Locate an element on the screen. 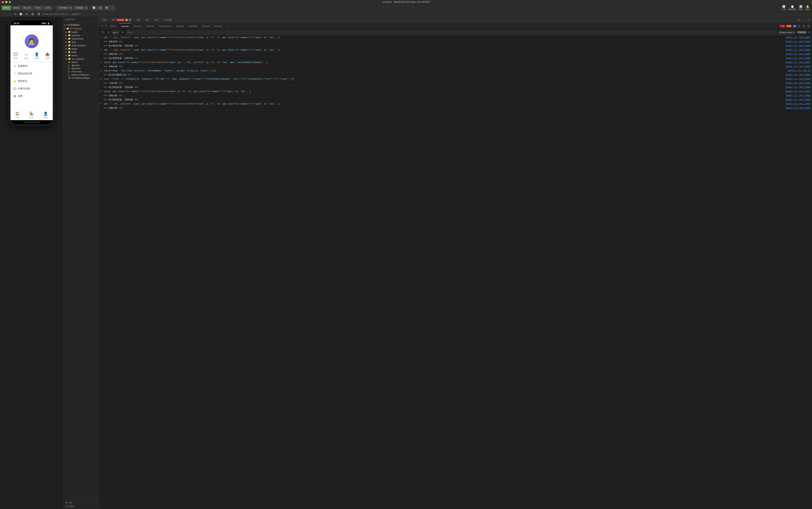 Image resolution: width=812 pixels, height=509 pixels. console-eye-btn: 👁 is located at coordinates (122, 32).